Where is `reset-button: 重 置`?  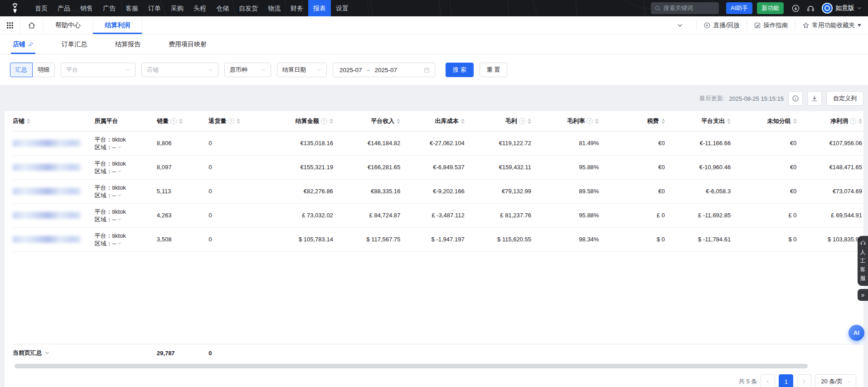
reset-button: 重 置 is located at coordinates (494, 70).